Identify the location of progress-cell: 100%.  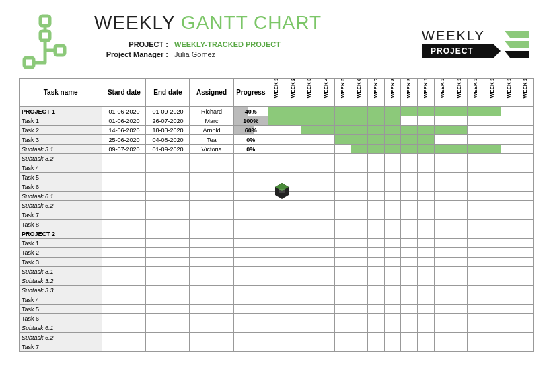
(251, 121).